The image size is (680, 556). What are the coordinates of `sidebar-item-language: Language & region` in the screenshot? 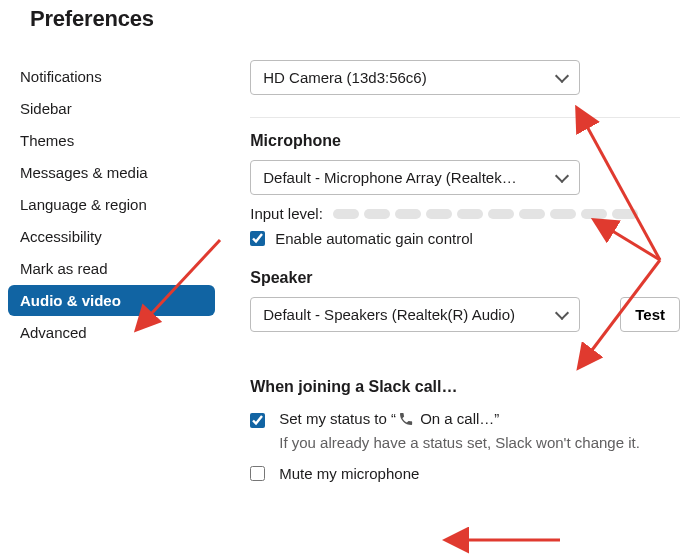 It's located at (112, 204).